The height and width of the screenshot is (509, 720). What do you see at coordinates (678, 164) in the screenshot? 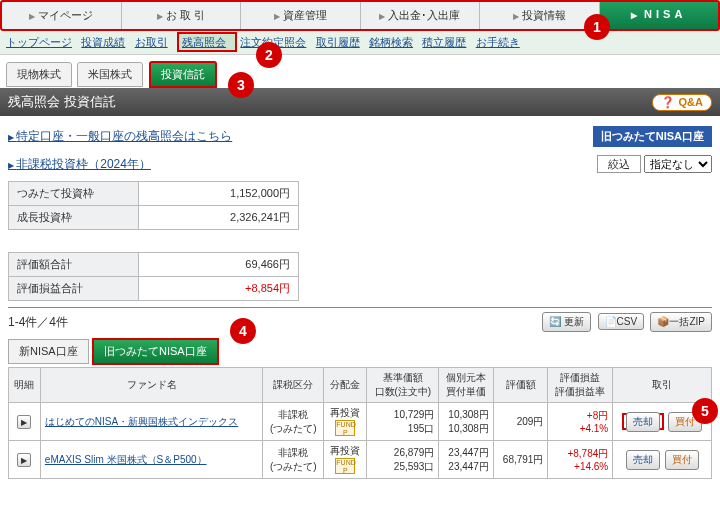
I see `filter-select: 指定なし` at bounding box center [678, 164].